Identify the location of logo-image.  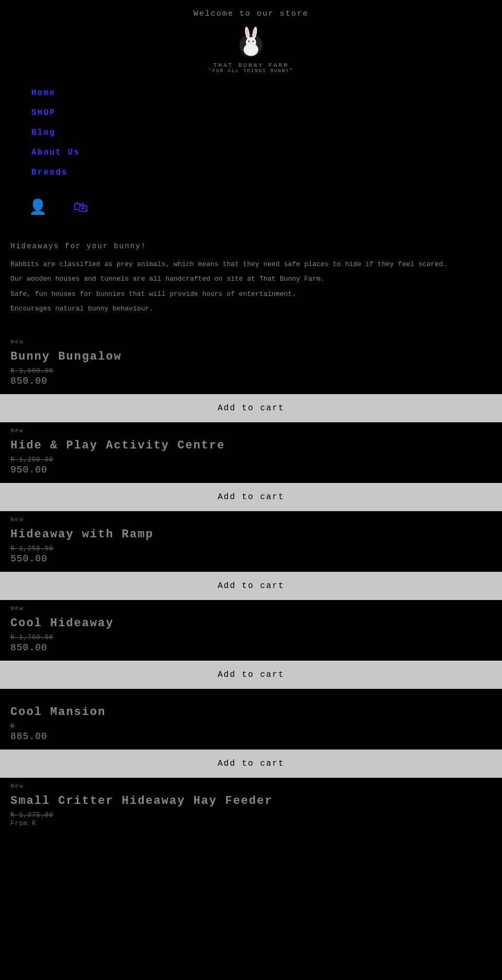
(251, 42).